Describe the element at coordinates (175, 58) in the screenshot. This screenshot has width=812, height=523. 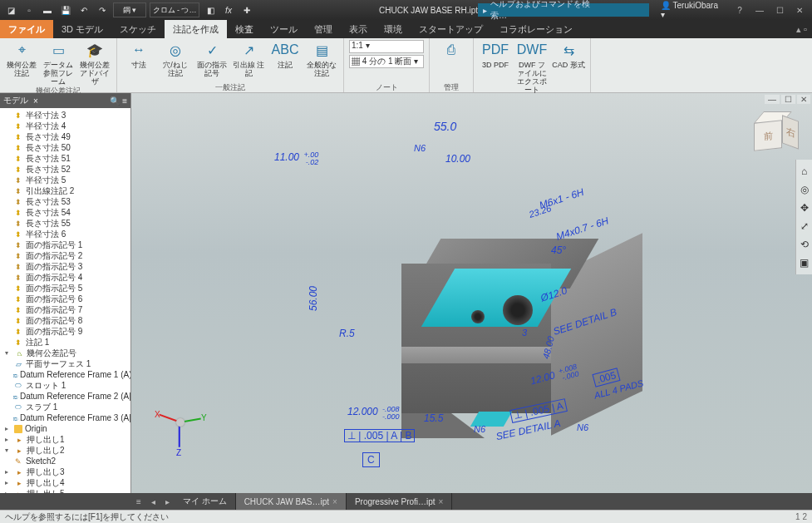
I see `ribbon-button: ◎穴/ねじ 注記` at that location.